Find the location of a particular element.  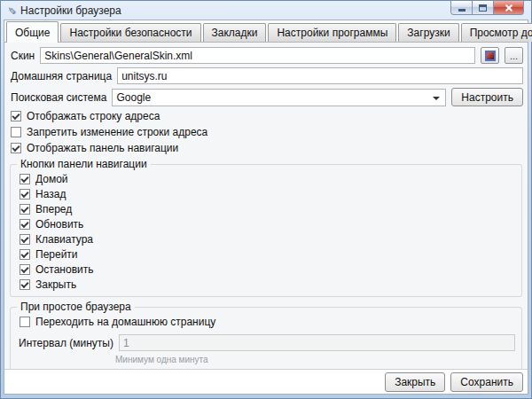

nav-checkbox-back-label: Назад is located at coordinates (51, 194).